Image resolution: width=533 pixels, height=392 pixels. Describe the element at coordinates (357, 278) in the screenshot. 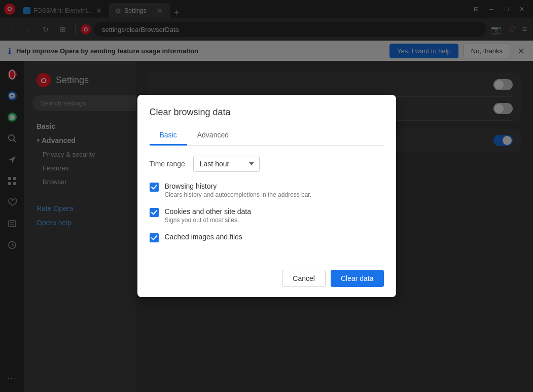

I see `clear-data-button: Clear data` at that location.